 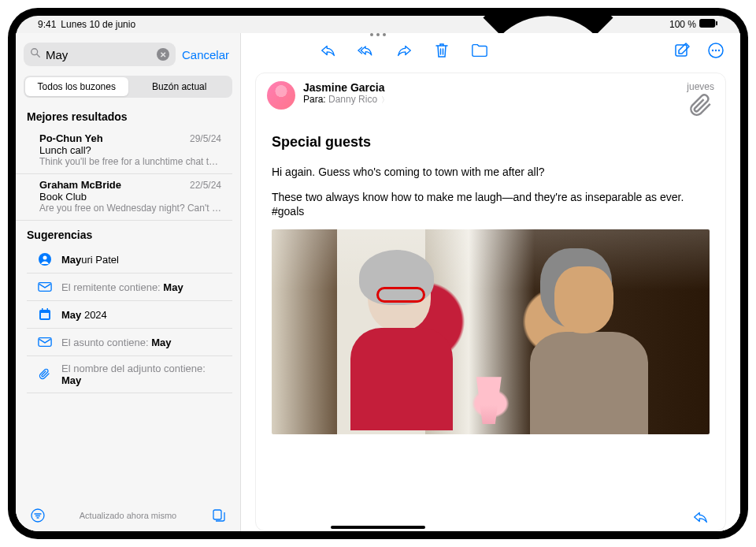 I want to click on suggestion-item: May 2024, so click(x=129, y=315).